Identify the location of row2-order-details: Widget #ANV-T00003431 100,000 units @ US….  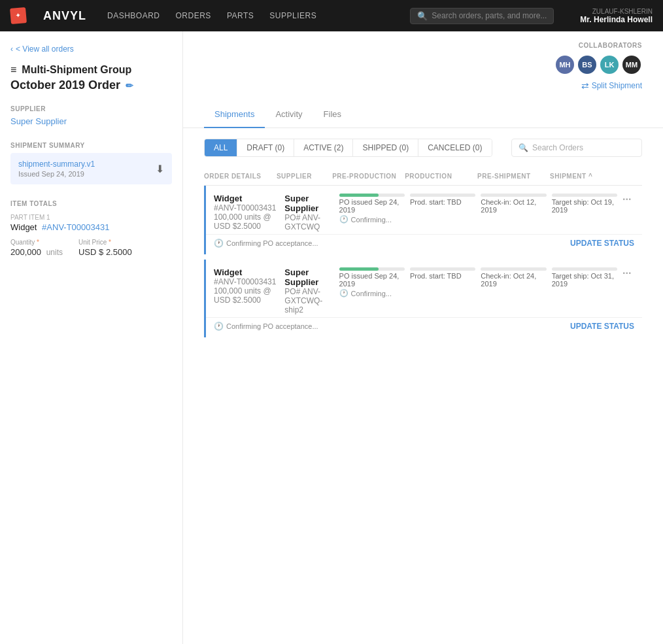
(246, 286).